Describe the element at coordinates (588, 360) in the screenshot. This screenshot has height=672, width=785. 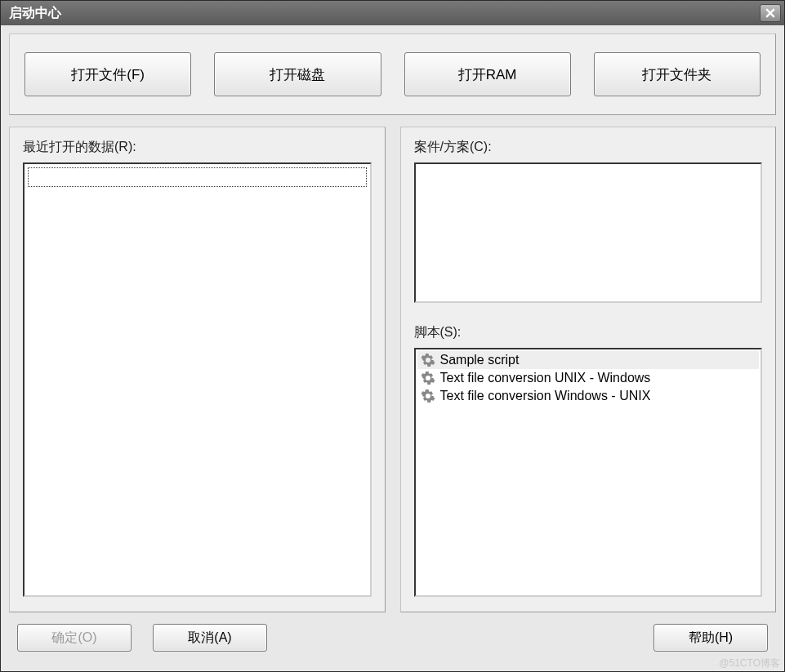
I see `script-item: Sample script` at that location.